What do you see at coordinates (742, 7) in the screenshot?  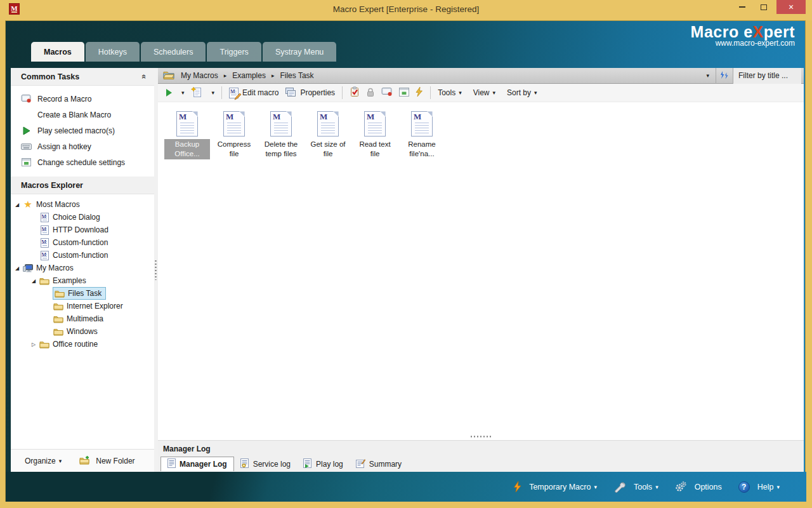 I see `minimize-button` at bounding box center [742, 7].